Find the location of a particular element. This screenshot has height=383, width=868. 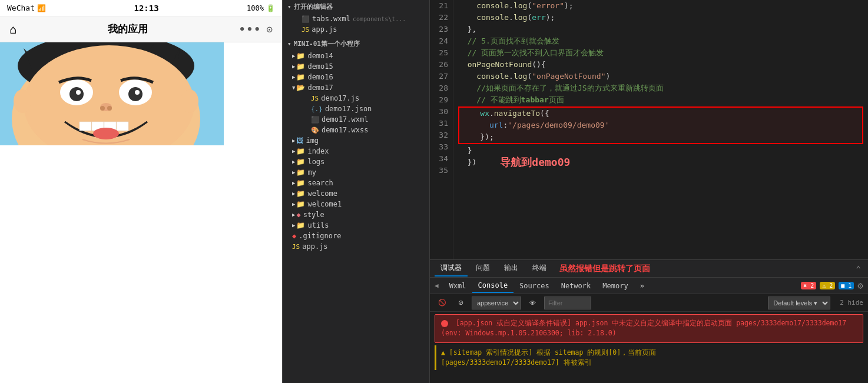

project-label: ▾ MINI-01第一个小程序 is located at coordinates (356, 44).